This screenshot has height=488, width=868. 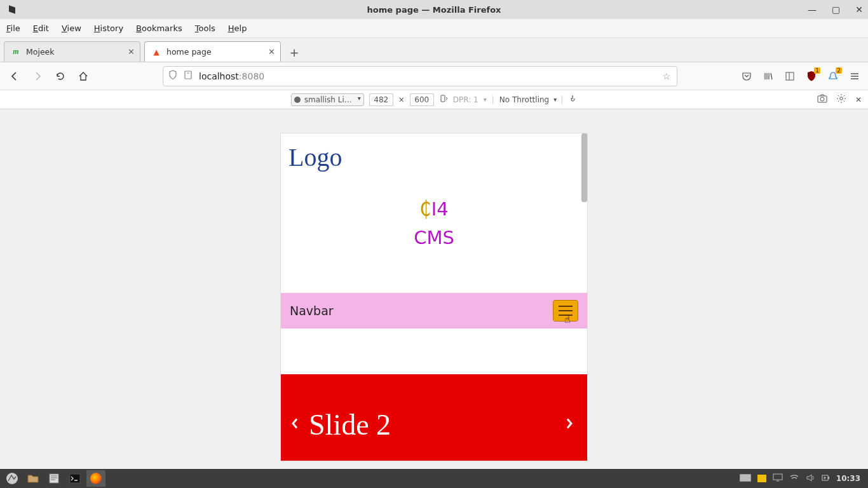 What do you see at coordinates (444, 99) in the screenshot?
I see `rotate-button` at bounding box center [444, 99].